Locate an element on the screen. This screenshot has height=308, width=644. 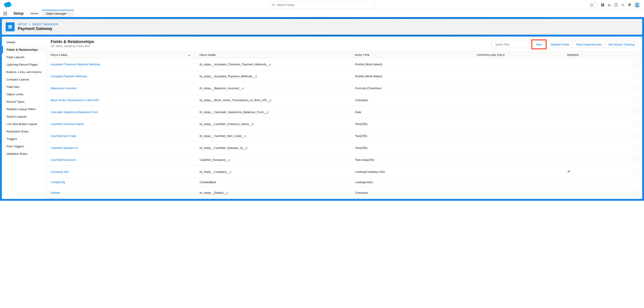
data-type-cell: Picklist (Multi-Select) is located at coordinates (412, 64).